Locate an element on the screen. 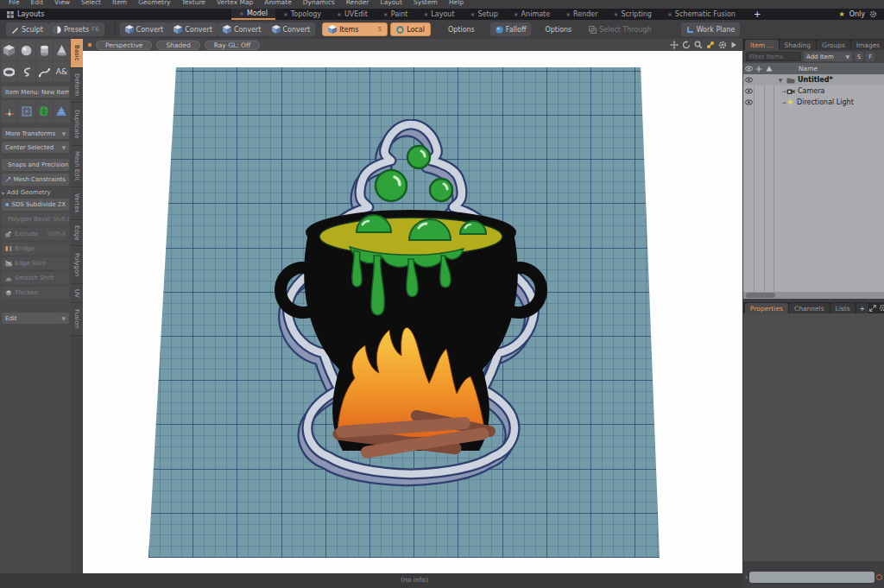 The height and width of the screenshot is (588, 884). only-label: Only is located at coordinates (857, 14).